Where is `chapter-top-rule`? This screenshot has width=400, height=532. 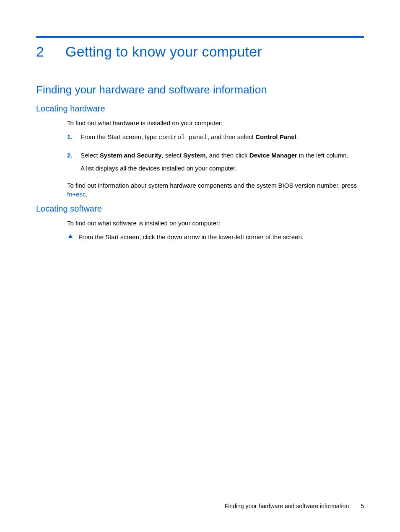
chapter-top-rule is located at coordinates (200, 37).